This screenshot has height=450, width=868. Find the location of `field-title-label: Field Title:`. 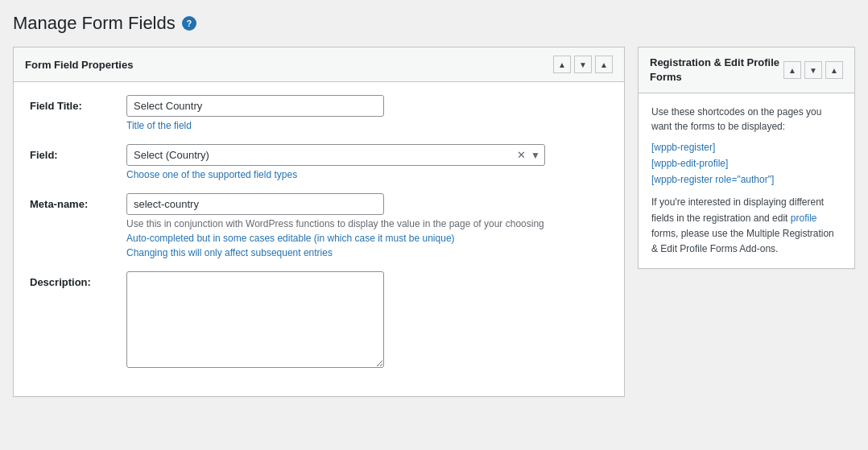

field-title-label: Field Title: is located at coordinates (78, 103).